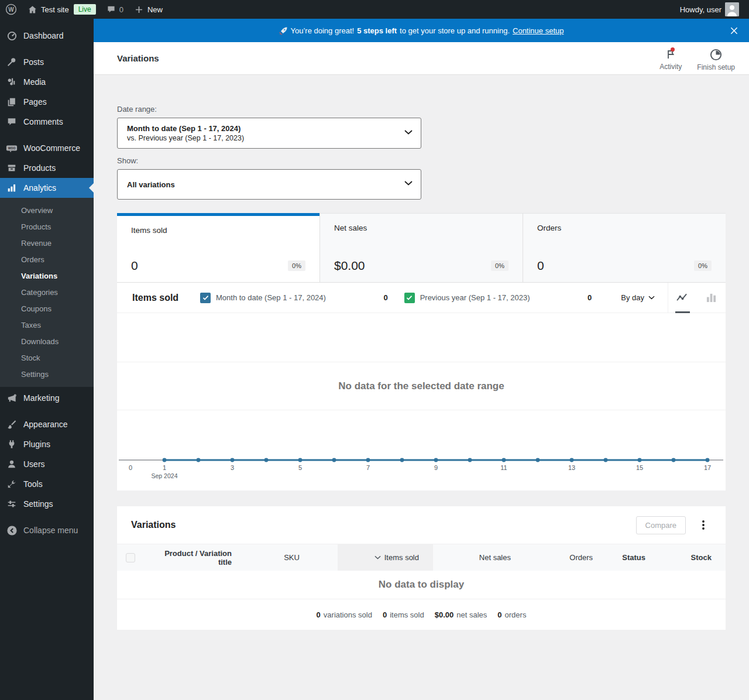 The width and height of the screenshot is (749, 700). What do you see at coordinates (11, 9) in the screenshot?
I see `wordpress-menu: W` at bounding box center [11, 9].